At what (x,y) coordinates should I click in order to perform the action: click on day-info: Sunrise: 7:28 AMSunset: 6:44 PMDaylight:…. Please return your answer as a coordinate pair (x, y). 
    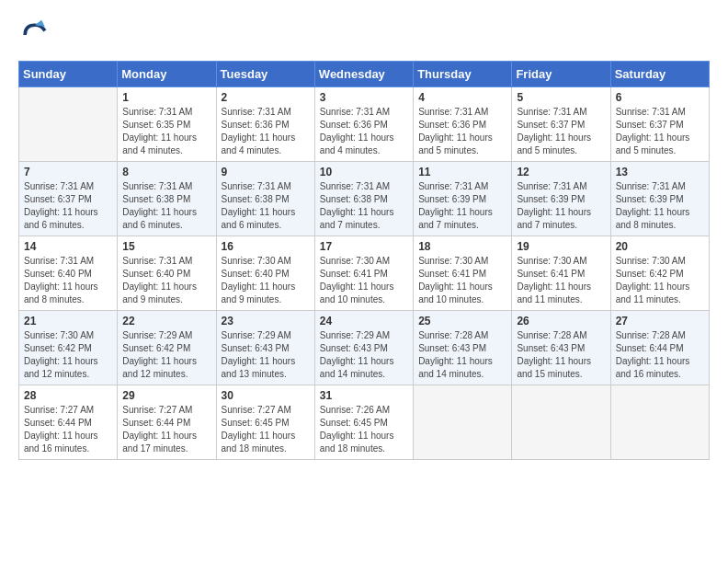
    Looking at the image, I should click on (653, 355).